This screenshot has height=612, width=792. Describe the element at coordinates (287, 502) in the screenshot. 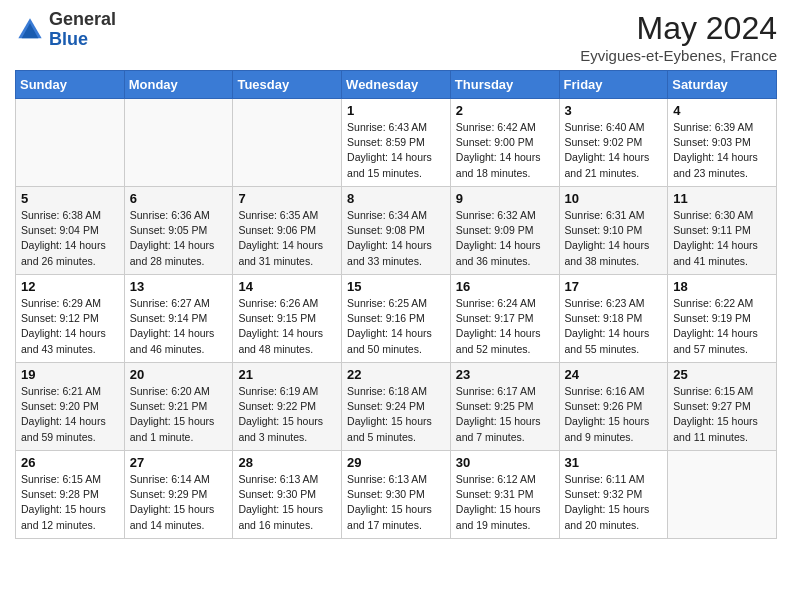

I see `cell-text: Sunrise: 6:13 AM Sunset: 9:30 PM Dayligh…` at that location.